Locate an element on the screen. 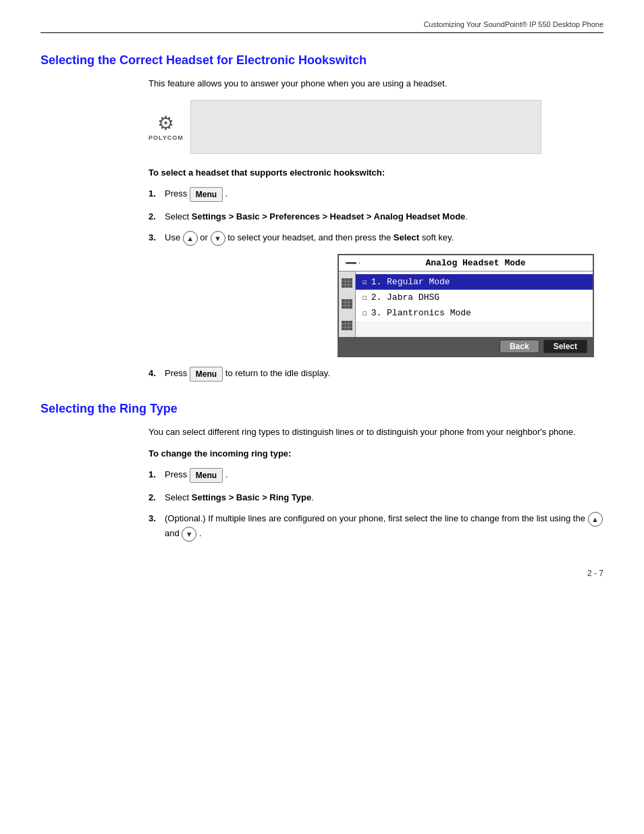  select-softkey: Select is located at coordinates (566, 346).